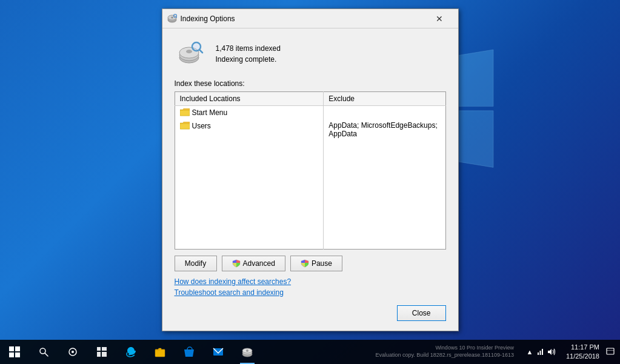 Image resolution: width=620 pixels, height=364 pixels. Describe the element at coordinates (172, 19) in the screenshot. I see `dialog-icon` at that location.